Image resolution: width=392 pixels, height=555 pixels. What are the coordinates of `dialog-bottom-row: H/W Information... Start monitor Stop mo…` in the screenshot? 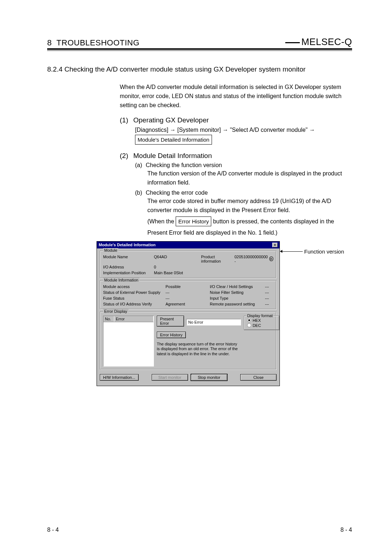 It's located at (188, 377).